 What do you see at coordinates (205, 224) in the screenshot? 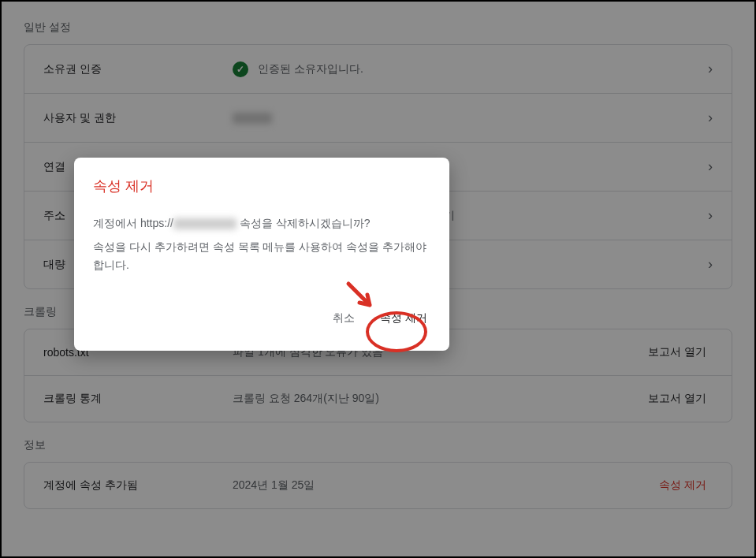
I see `redacted-url` at bounding box center [205, 224].